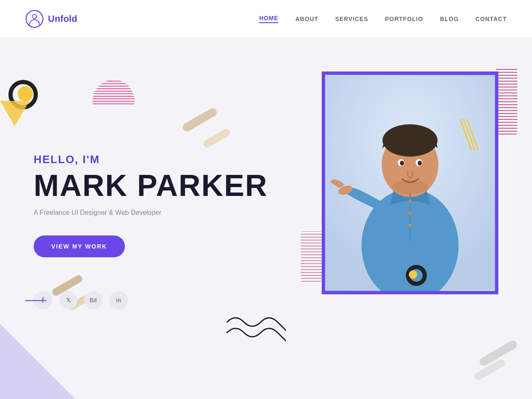 The width and height of the screenshot is (532, 399). Describe the element at coordinates (114, 92) in the screenshot. I see `striped-semi-top-decoration` at that location.